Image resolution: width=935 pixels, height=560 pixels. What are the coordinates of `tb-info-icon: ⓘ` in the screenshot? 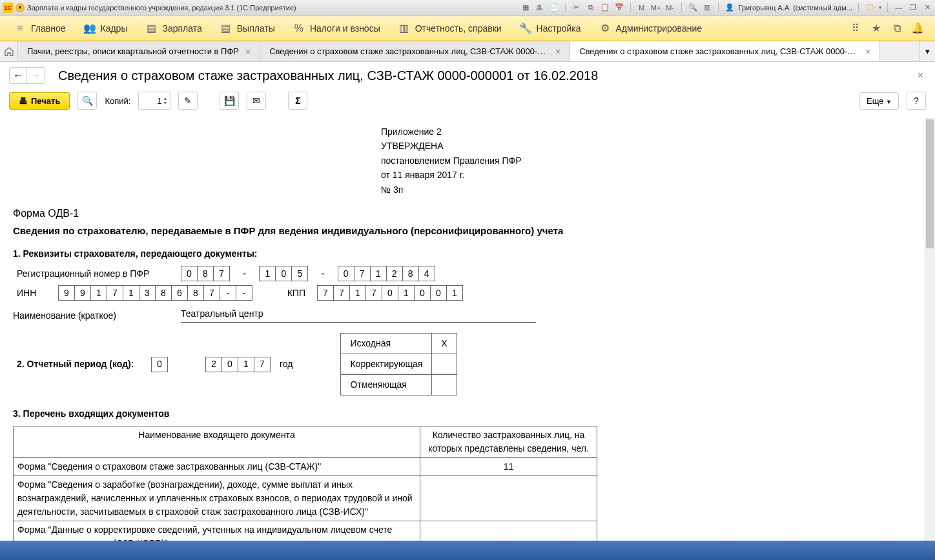 It's located at (870, 8).